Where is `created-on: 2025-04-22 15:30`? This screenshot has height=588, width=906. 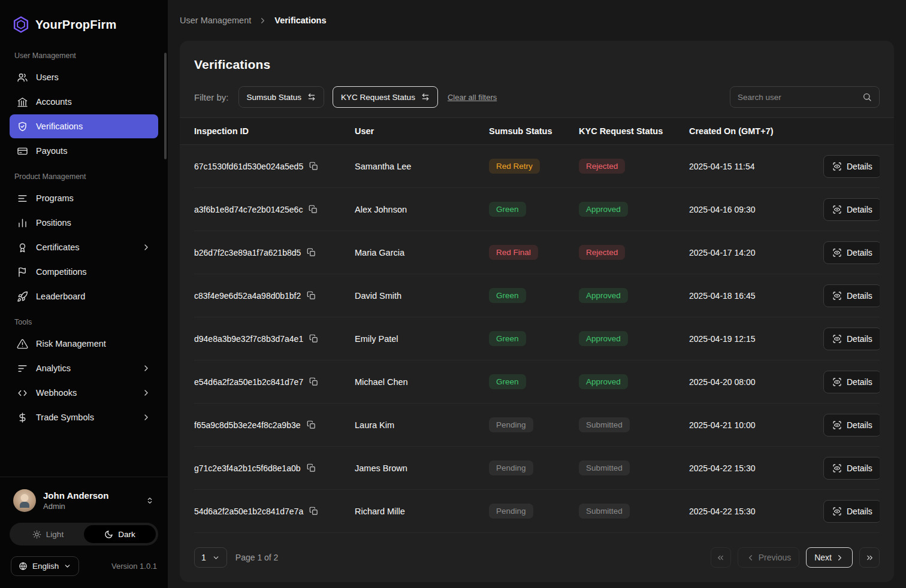 created-on: 2025-04-22 15:30 is located at coordinates (756, 468).